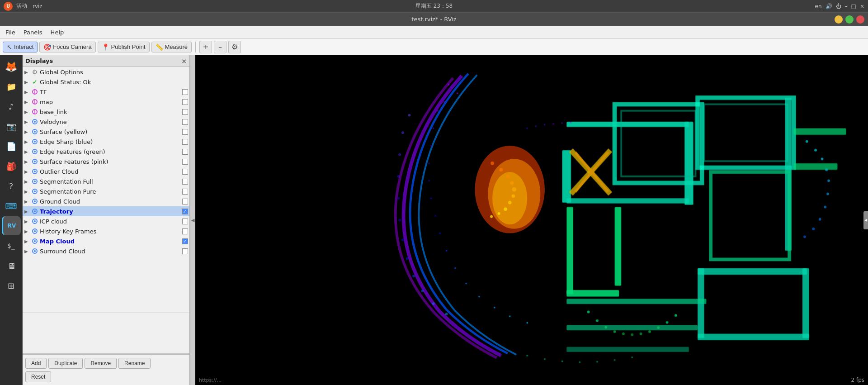 Image resolution: width=868 pixels, height=385 pixels. What do you see at coordinates (57, 33) in the screenshot?
I see `menu-help: Help` at bounding box center [57, 33].